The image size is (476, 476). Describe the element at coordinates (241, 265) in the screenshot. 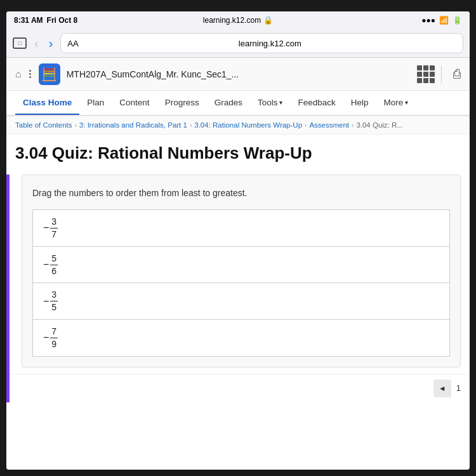

I see `drag-item-2: − 5 6` at that location.